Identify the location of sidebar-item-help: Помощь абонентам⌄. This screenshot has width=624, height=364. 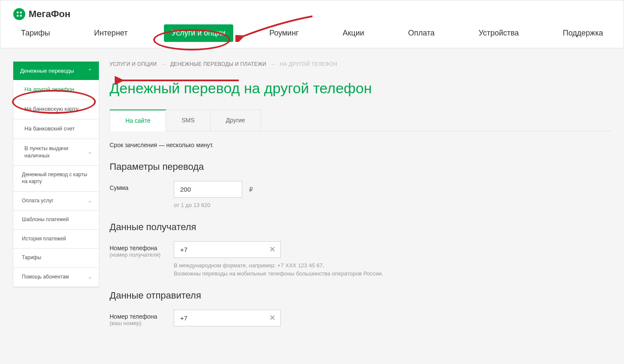
(56, 277).